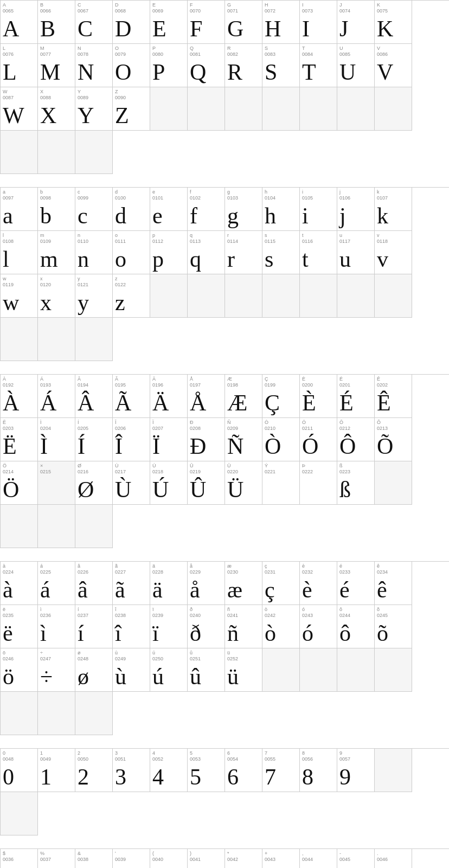 The height and width of the screenshot is (868, 449). Describe the element at coordinates (206, 469) in the screenshot. I see `cell-code-label: Û 0219` at that location.